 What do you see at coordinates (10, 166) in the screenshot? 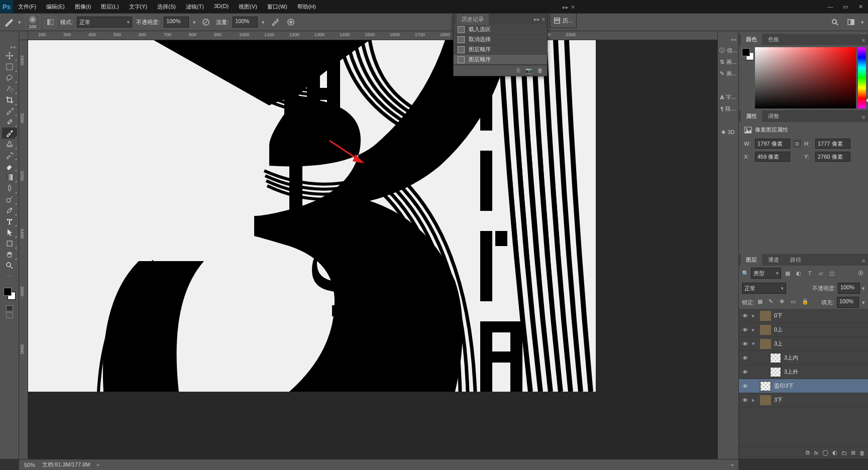
I see `eraser-tool` at bounding box center [10, 166].